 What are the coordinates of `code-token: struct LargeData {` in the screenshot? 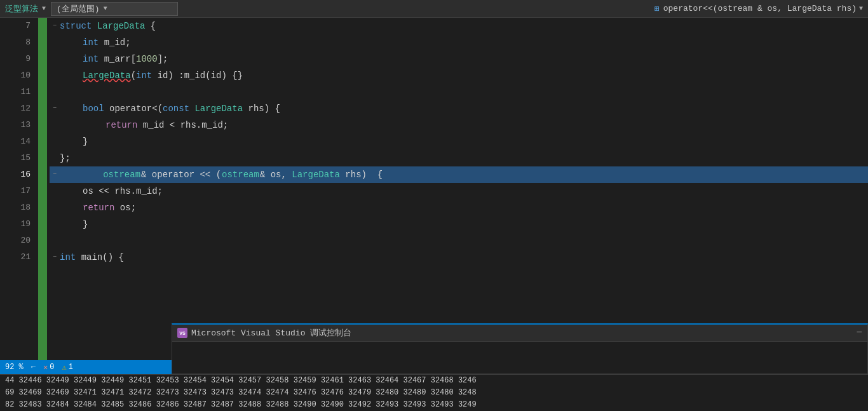 It's located at (108, 26).